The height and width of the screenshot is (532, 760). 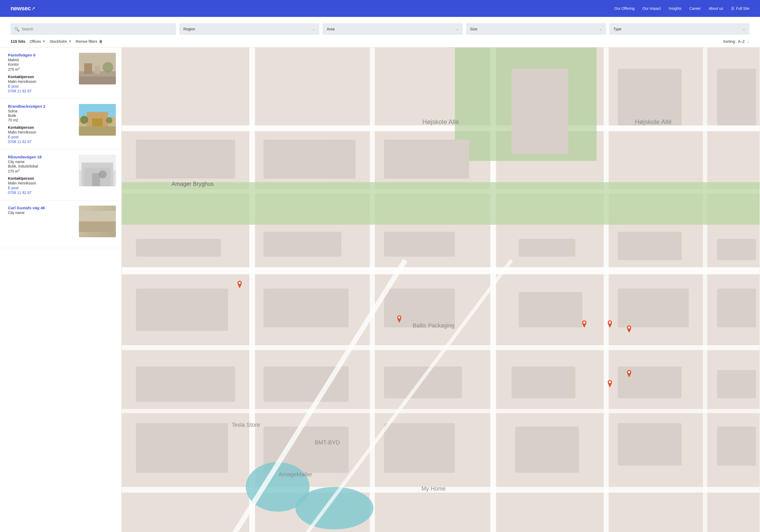 What do you see at coordinates (675, 9) in the screenshot?
I see `nav-insights: Insights` at bounding box center [675, 9].